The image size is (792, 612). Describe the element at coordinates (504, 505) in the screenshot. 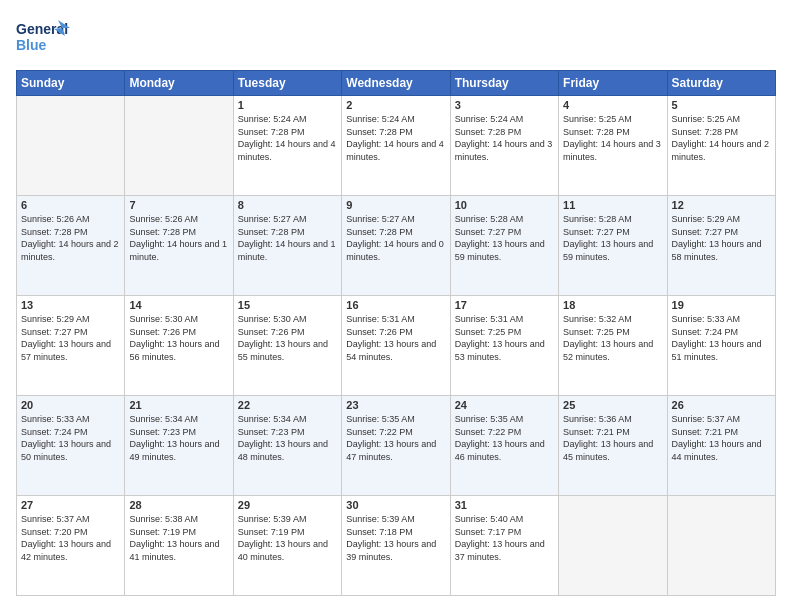

I see `day-number: 31` at that location.